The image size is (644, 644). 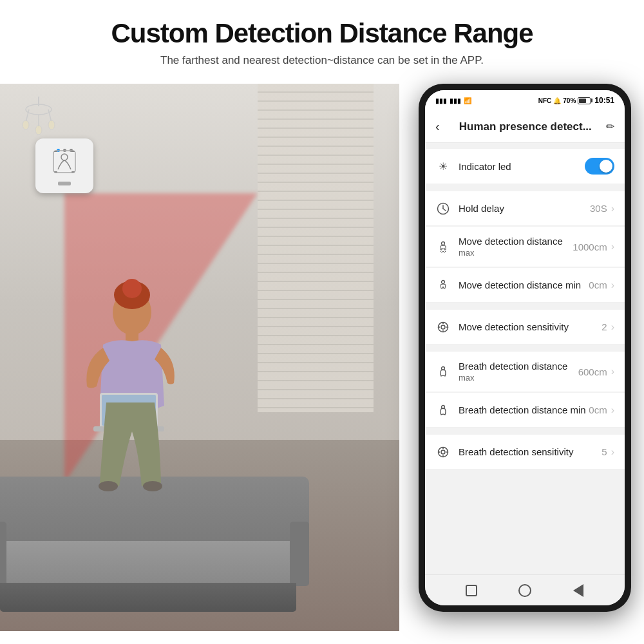 I want to click on signal-icon: ▮▮▮, so click(x=441, y=100).